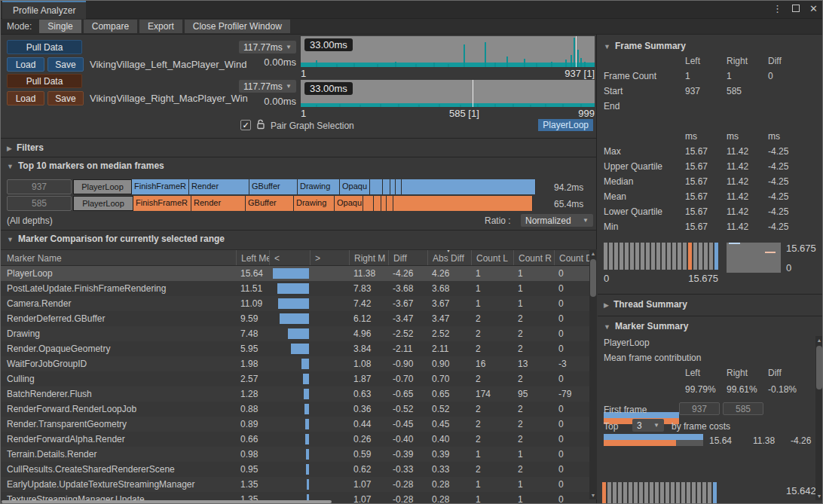 This screenshot has width=823, height=504. Describe the element at coordinates (44, 81) in the screenshot. I see `pull-data-right-button: Pull Data` at that location.